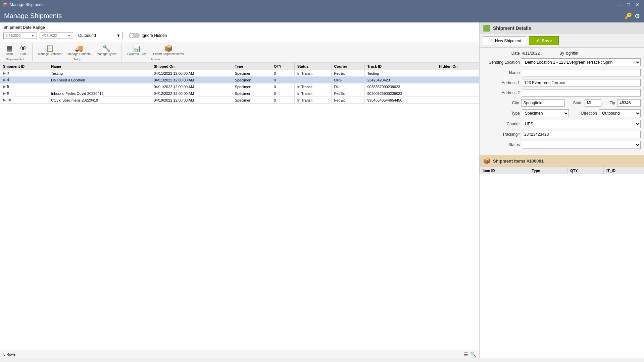 The height and width of the screenshot is (362, 644). Describe the element at coordinates (400, 80) in the screenshot. I see `table-cell: 23423423423` at that location.